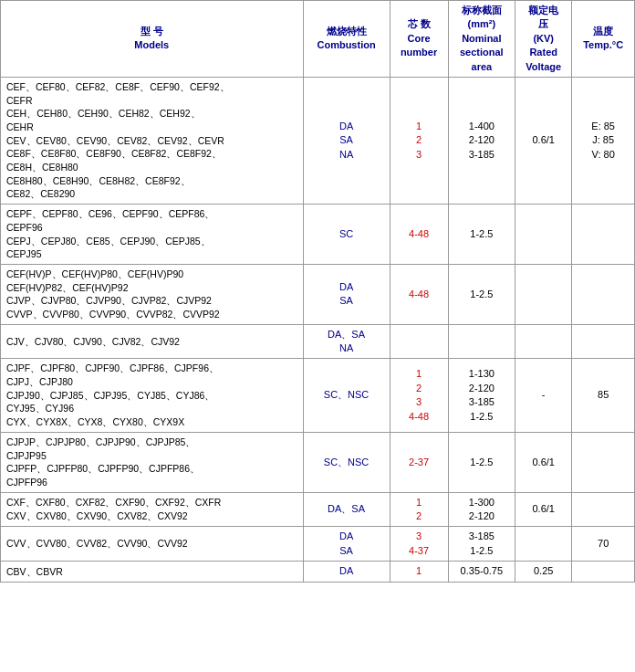  I want to click on header-rated-voltage: 额定电 压 (KV) Rated Voltage, so click(544, 39).